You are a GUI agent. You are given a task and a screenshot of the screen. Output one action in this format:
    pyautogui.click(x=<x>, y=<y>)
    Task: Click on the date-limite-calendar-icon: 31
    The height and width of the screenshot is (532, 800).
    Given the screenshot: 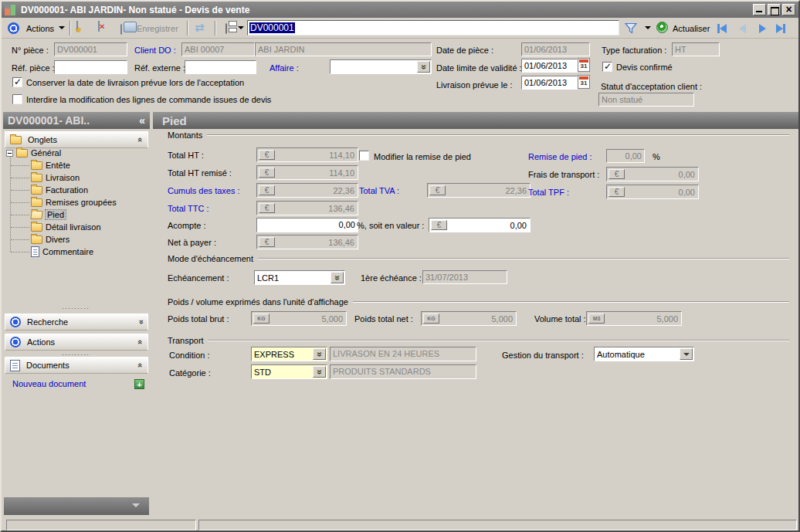 What is the action you would take?
    pyautogui.click(x=584, y=65)
    